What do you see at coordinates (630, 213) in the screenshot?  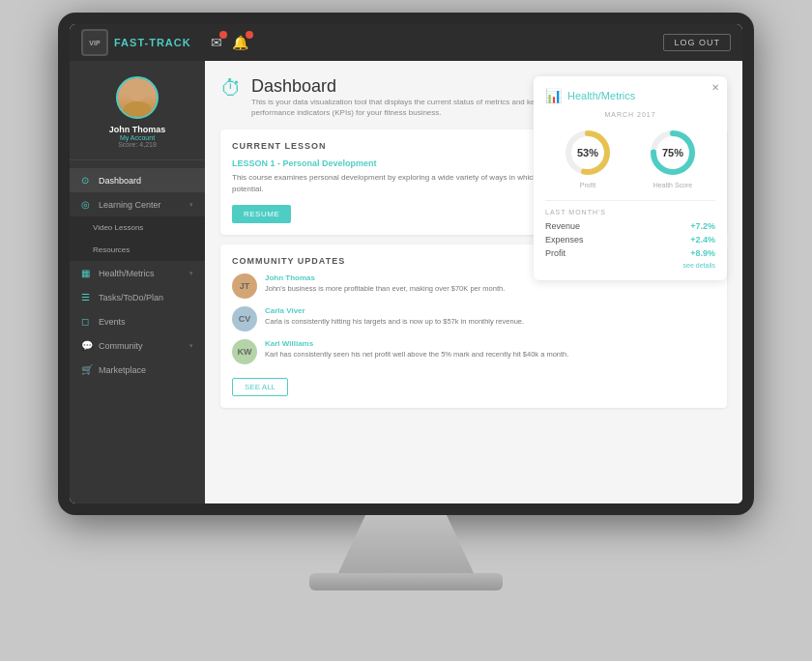 I see `last-months-label: LAST MONTH'S` at bounding box center [630, 213].